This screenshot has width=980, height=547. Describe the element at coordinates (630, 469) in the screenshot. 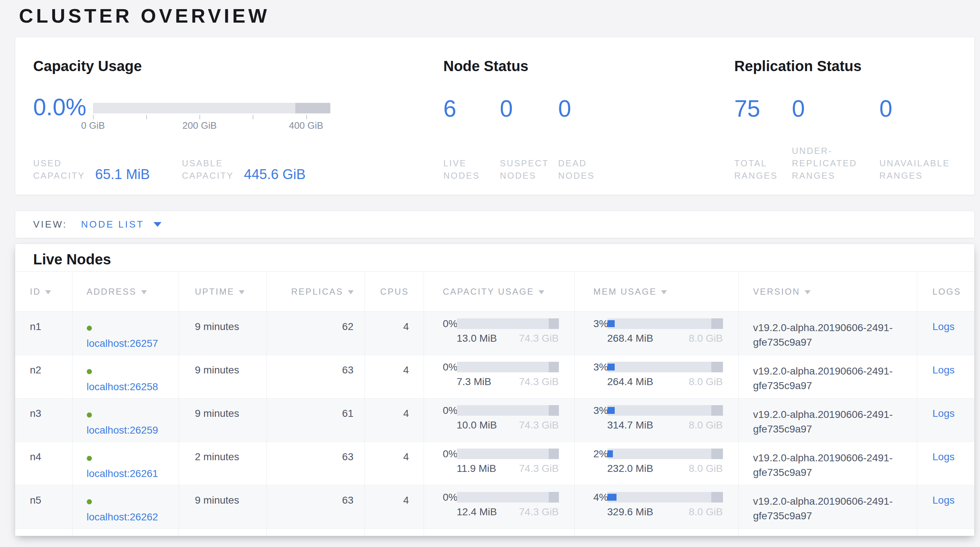

I see `mem-used-value: 232.0 MiB` at that location.